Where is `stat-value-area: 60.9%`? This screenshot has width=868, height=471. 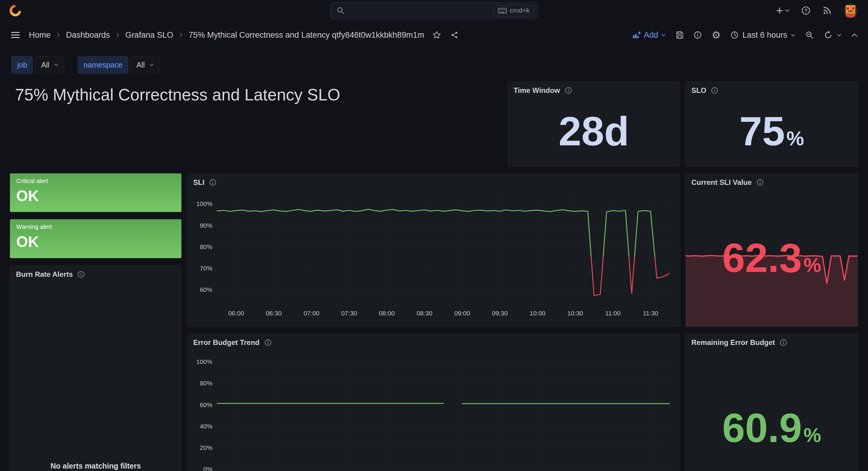 stat-value-area: 60.9% is located at coordinates (772, 409).